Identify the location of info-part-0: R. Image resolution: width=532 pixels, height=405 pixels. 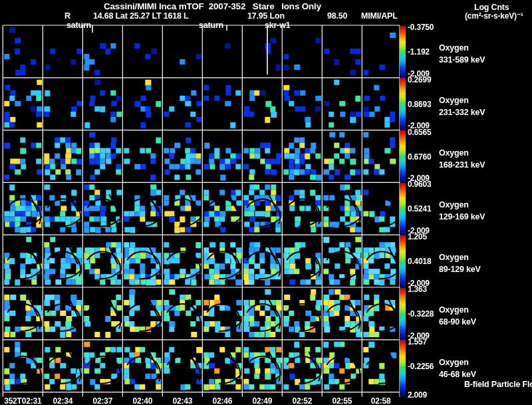
(68, 16).